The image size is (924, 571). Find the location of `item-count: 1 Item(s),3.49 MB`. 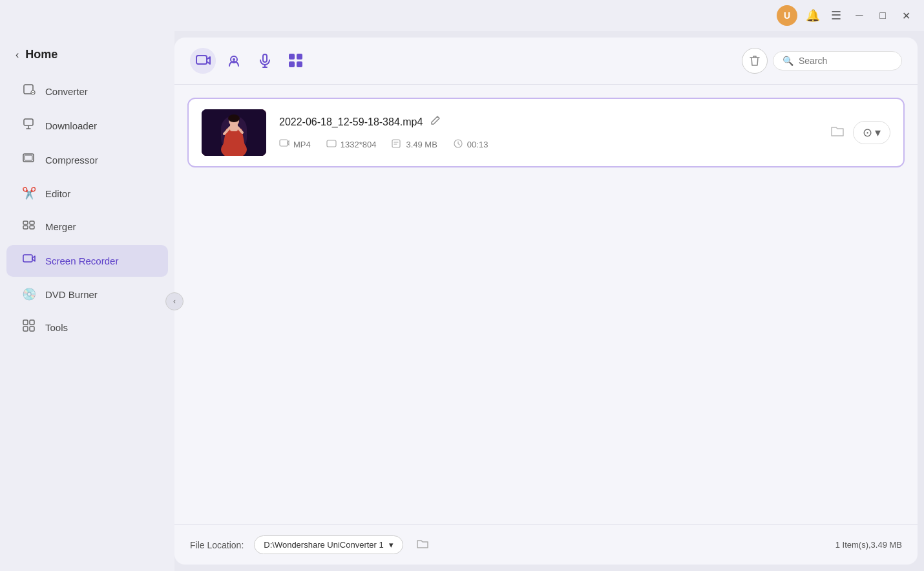

item-count: 1 Item(s),3.49 MB is located at coordinates (868, 544).